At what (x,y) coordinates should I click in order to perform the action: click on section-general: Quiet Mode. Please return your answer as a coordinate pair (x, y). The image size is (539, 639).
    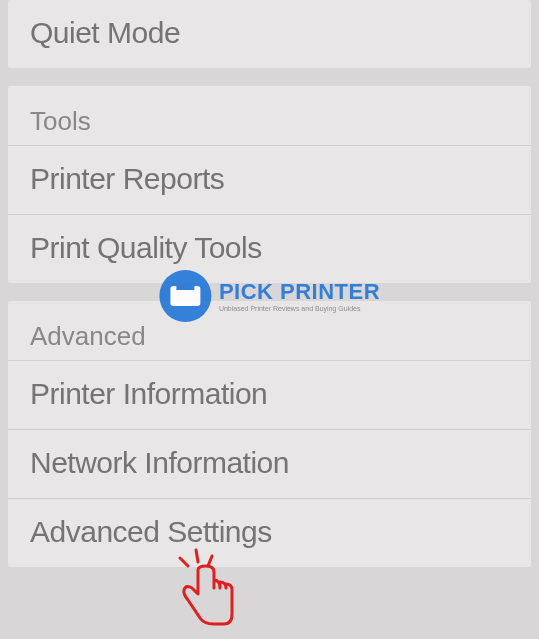
    Looking at the image, I should click on (270, 34).